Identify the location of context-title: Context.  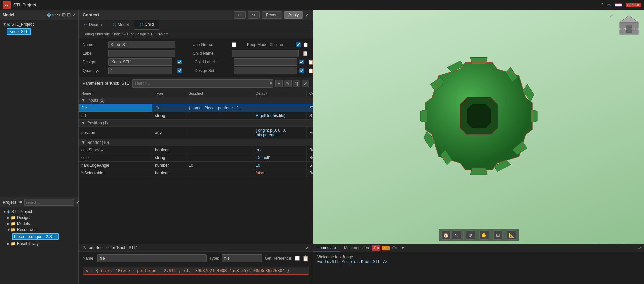
(91, 15).